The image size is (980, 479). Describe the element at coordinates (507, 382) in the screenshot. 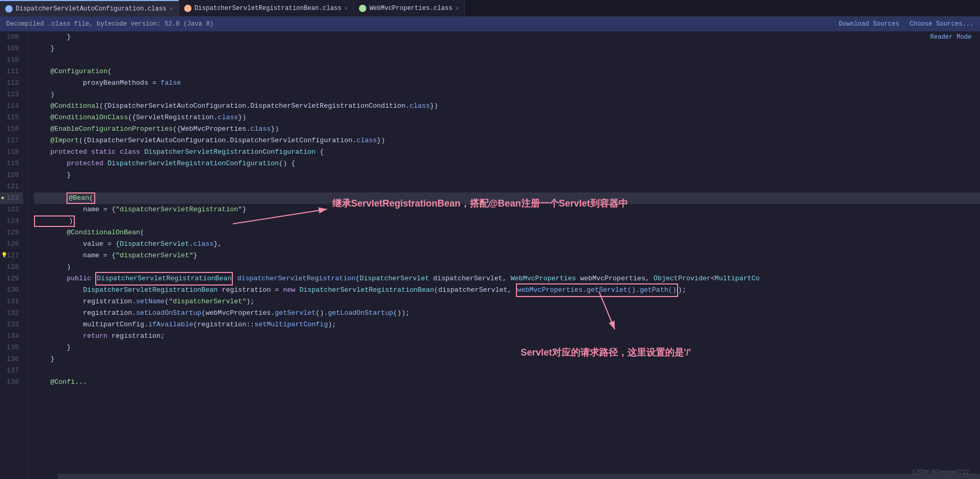

I see `code-line-138: @Confi...` at that location.